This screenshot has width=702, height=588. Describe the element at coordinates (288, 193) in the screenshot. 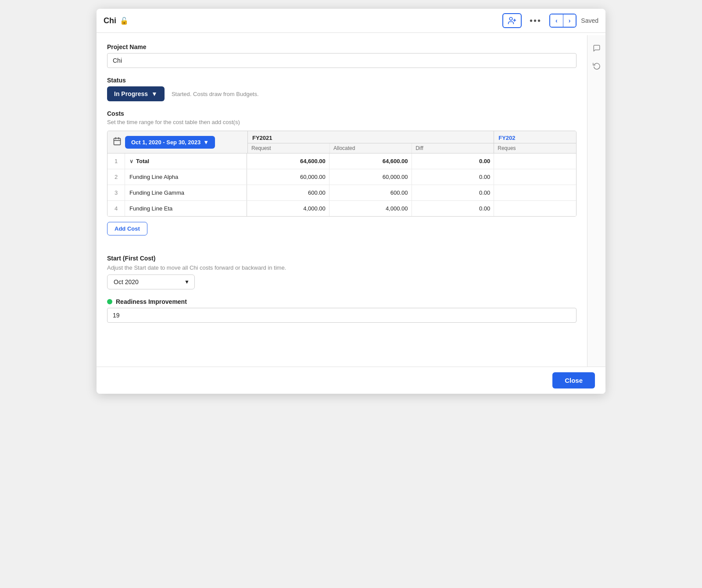

I see `row-request: 600.00` at that location.